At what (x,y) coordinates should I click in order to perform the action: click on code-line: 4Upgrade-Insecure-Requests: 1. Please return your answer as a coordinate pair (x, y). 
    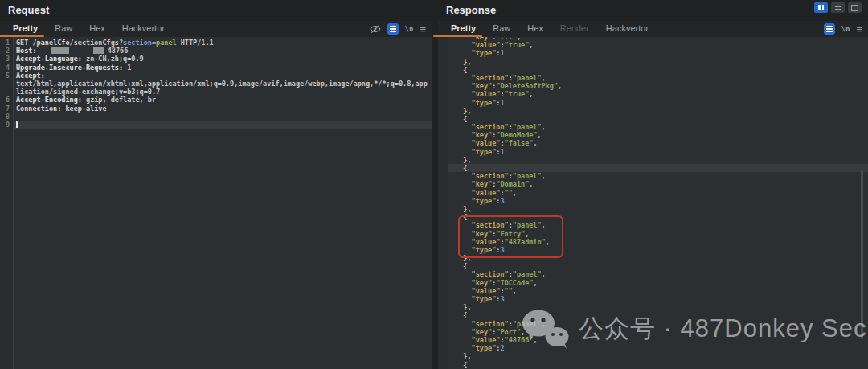
    Looking at the image, I should click on (215, 68).